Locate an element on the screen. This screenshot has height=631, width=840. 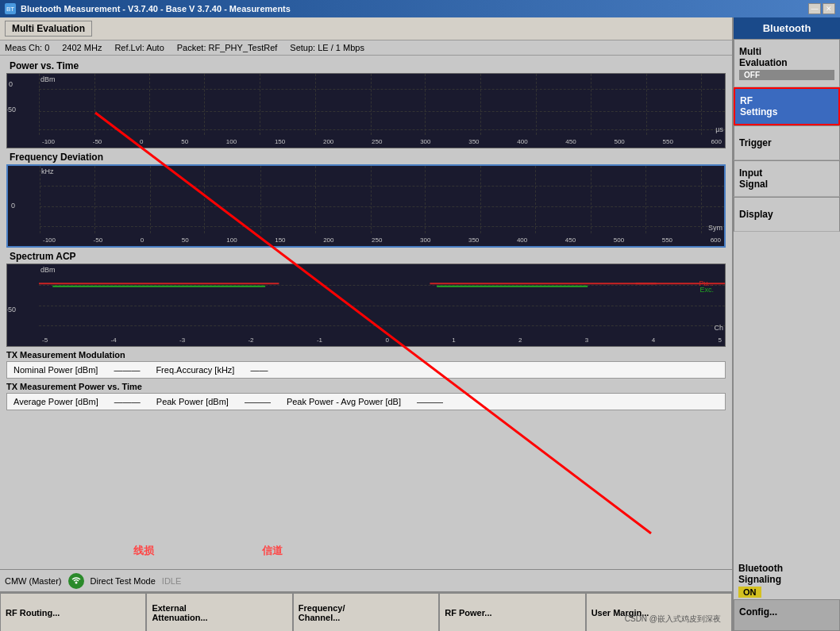
pvt-grid-v9 is located at coordinates (537, 105).